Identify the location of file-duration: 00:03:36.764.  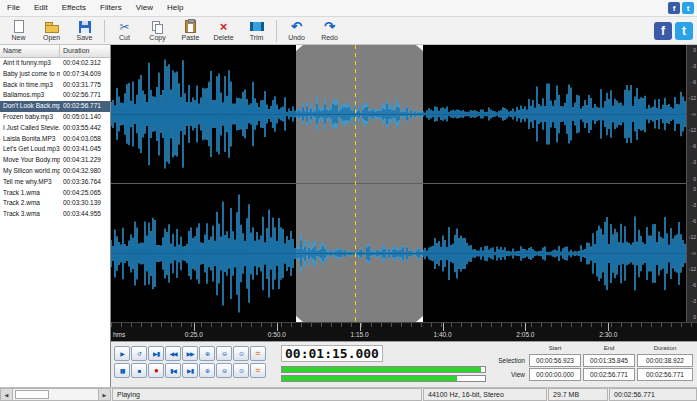
(85, 182).